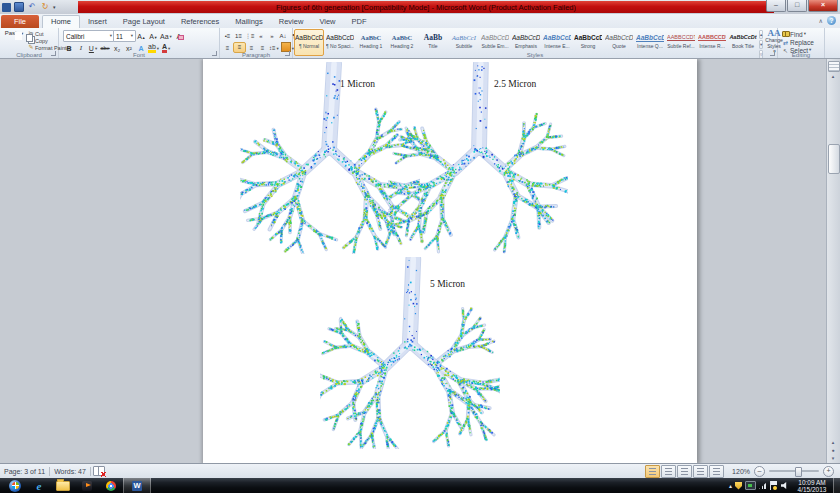  I want to click on ribbon-filler, so click(832, 43).